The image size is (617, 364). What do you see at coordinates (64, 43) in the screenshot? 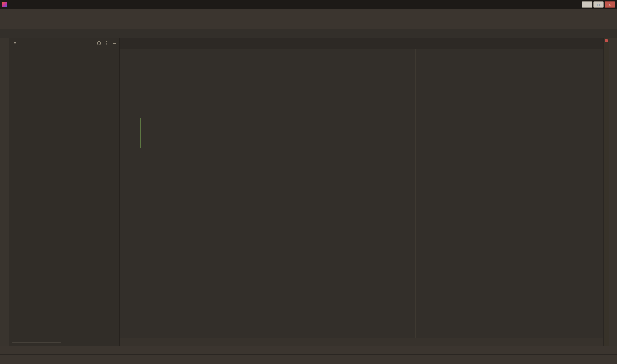
I see `project-panel-header` at bounding box center [64, 43].